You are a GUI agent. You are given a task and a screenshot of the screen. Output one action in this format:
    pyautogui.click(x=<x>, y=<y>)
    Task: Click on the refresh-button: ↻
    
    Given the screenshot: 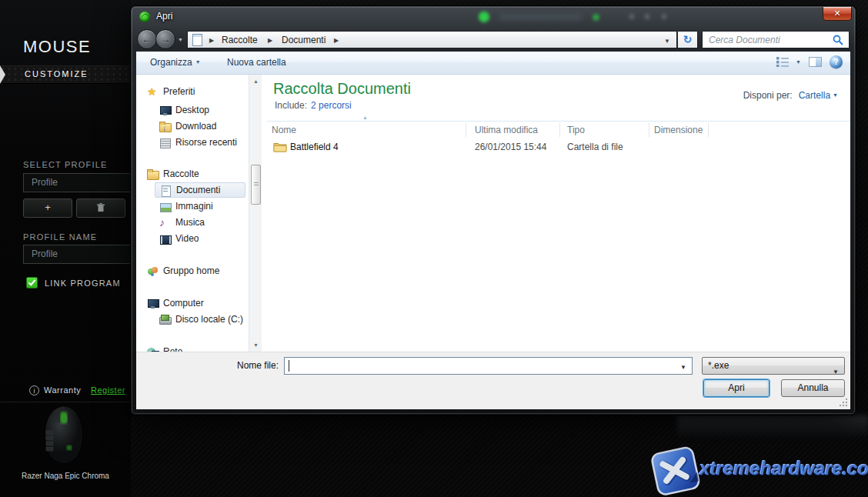 What is the action you would take?
    pyautogui.click(x=688, y=40)
    